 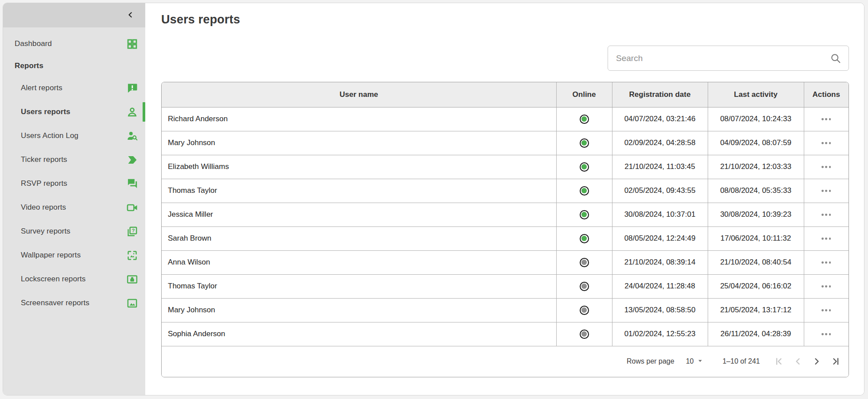 I want to click on user-name-cell: Anna Wilson, so click(x=359, y=262).